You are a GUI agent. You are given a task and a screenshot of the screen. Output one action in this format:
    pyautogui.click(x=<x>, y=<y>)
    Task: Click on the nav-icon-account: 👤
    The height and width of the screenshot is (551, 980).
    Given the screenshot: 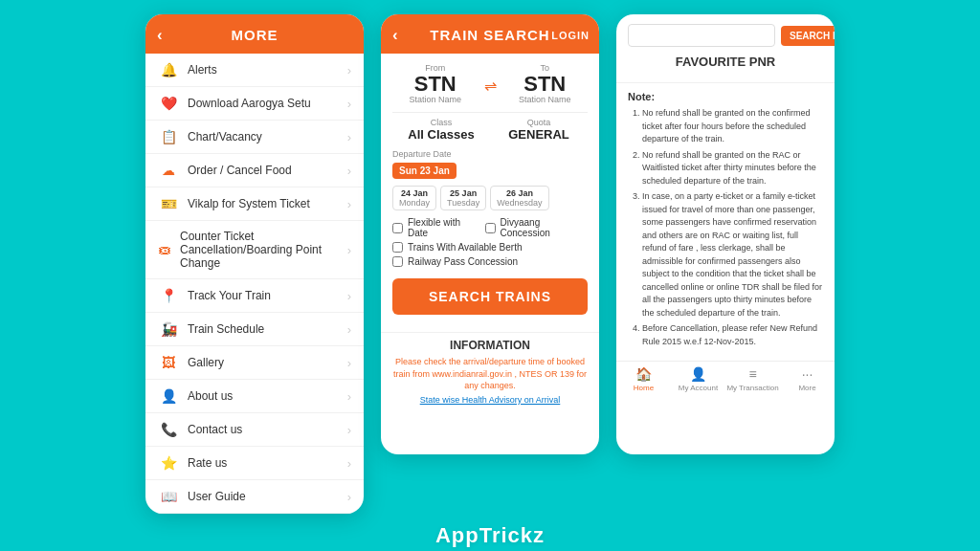 What is the action you would take?
    pyautogui.click(x=699, y=374)
    